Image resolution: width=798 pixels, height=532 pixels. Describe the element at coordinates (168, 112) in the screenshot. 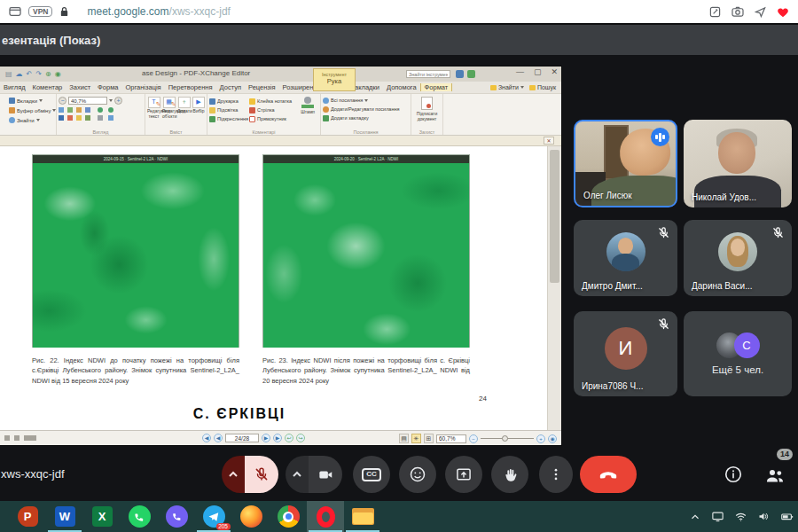

I see `edit-objects-button: ▦✎Редагувати об'єкти` at that location.